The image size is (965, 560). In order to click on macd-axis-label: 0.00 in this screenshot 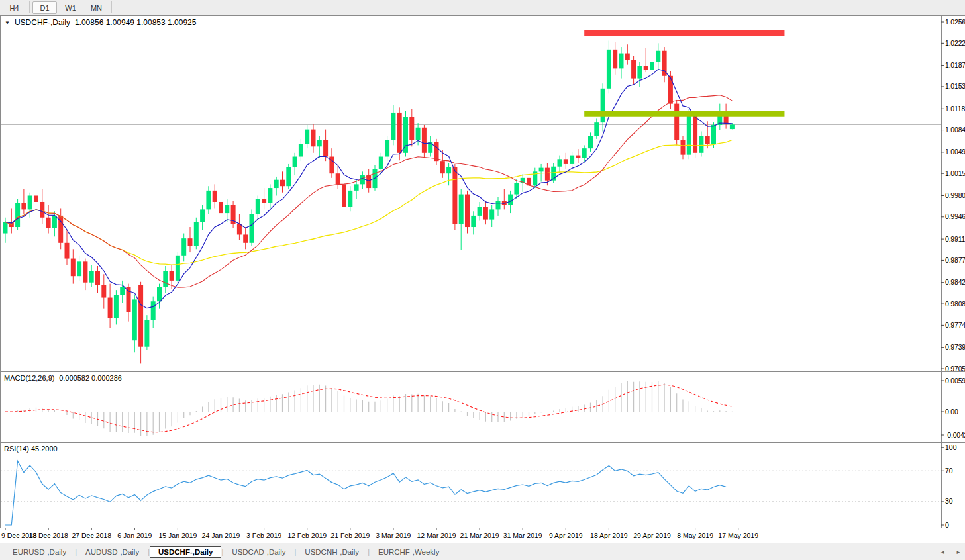, I will do `click(952, 412)`.